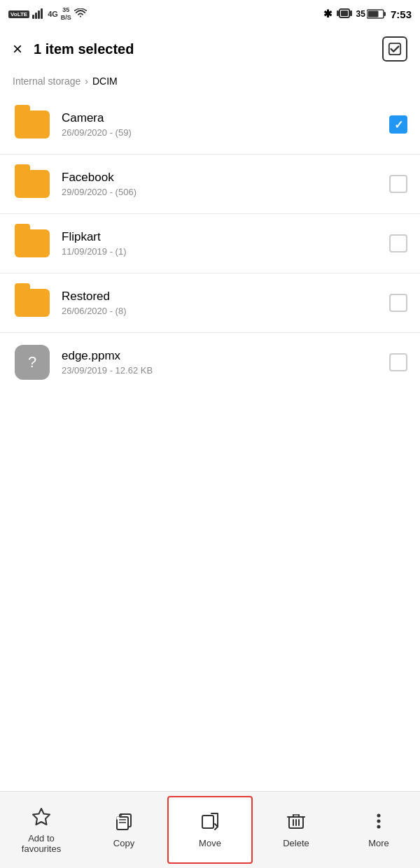  Describe the element at coordinates (225, 133) in the screenshot. I see `file-meta-camera: 26/09/2020 - (59)` at that location.